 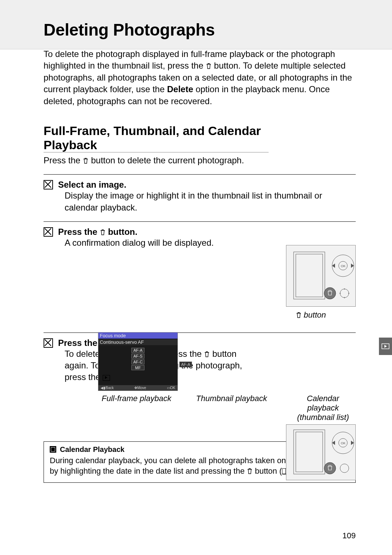 I want to click on lcd-opt: MF, so click(x=138, y=368).